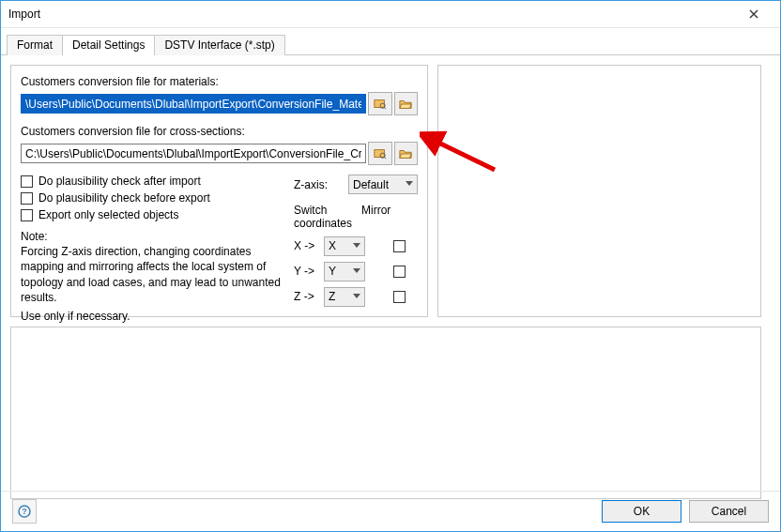 The height and width of the screenshot is (532, 781). I want to click on axis-y-label: Y ->, so click(309, 271).